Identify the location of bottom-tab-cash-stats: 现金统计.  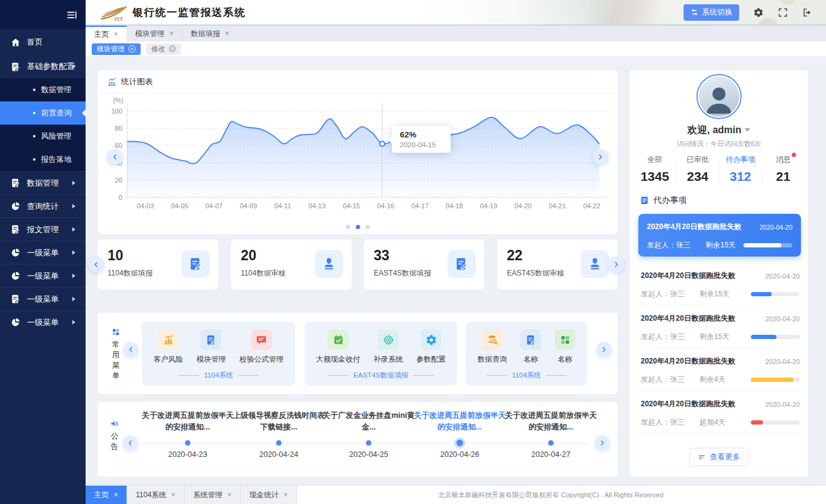
(269, 495).